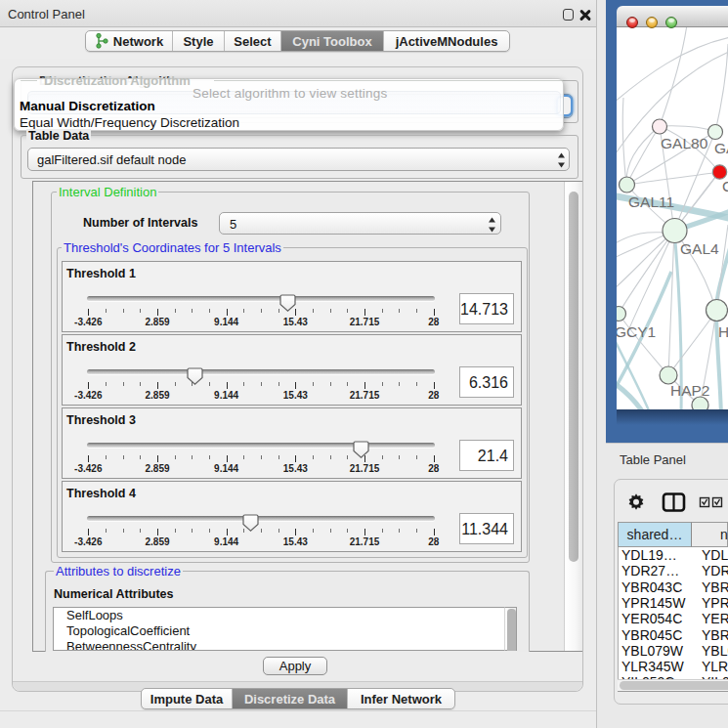 This screenshot has height=728, width=728. What do you see at coordinates (721, 149) in the screenshot?
I see `svg-text: GA` at bounding box center [721, 149].